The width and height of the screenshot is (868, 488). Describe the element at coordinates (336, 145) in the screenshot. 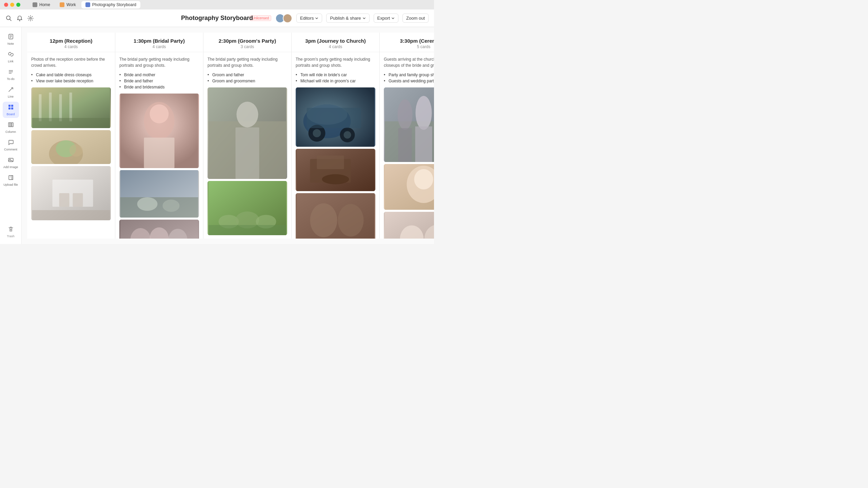

I see `col4-content: The groom's party getting ready includin…` at that location.